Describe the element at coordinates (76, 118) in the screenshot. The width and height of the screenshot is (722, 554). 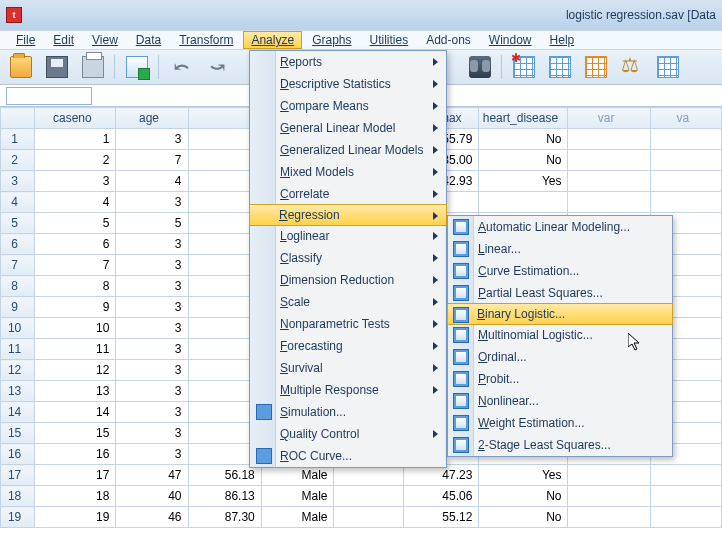
I see `column-header-caseno: caseno` at that location.